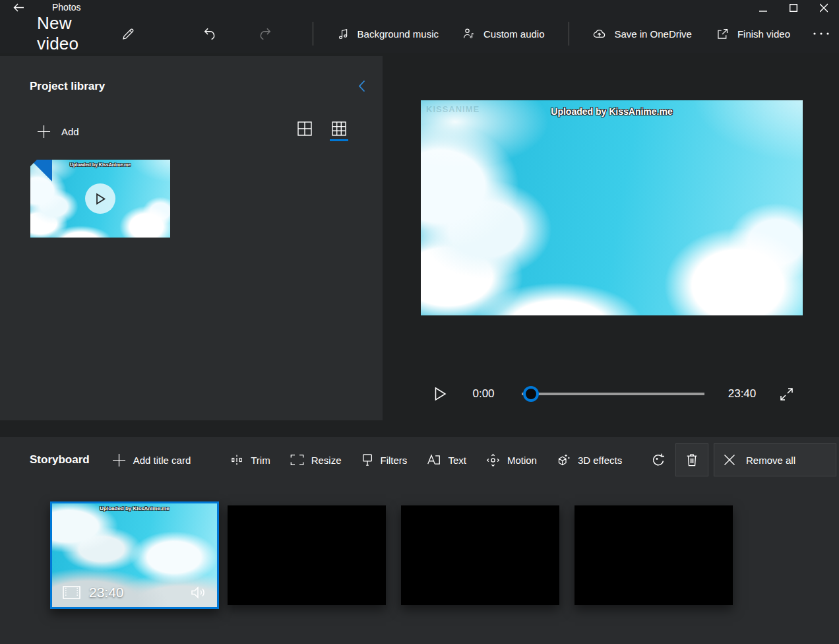 The width and height of the screenshot is (839, 644). I want to click on close-icon, so click(824, 7).